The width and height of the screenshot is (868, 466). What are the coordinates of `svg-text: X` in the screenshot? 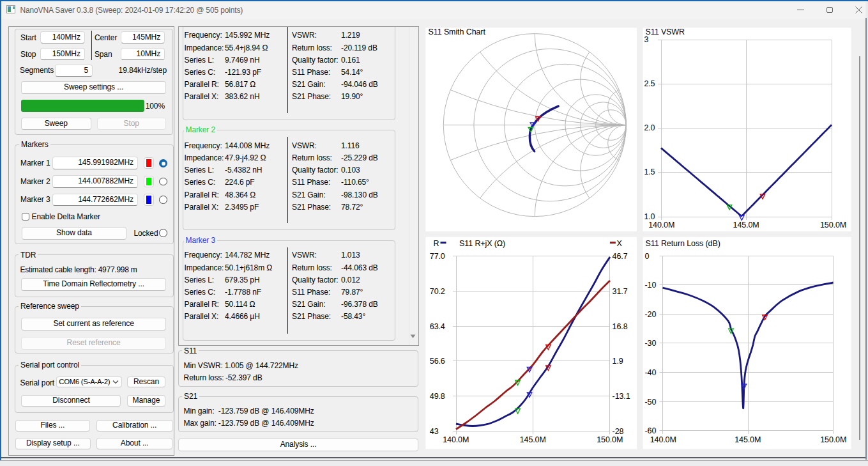 It's located at (620, 244).